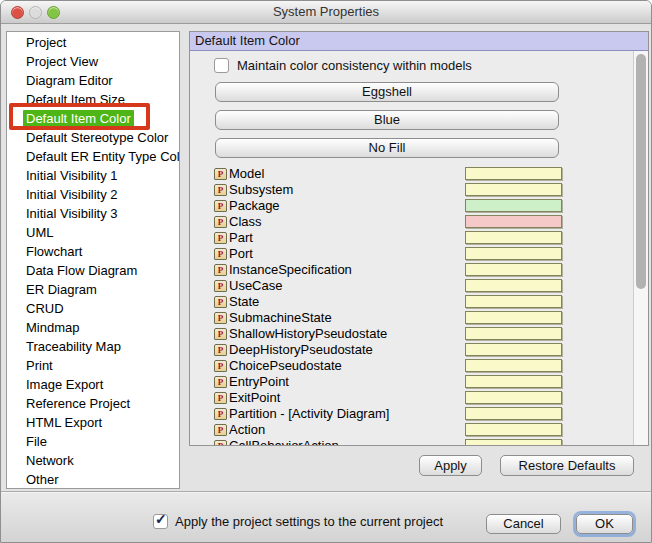  What do you see at coordinates (72, 195) in the screenshot?
I see `sidebar-item-label: Initial Visibility 2` at bounding box center [72, 195].